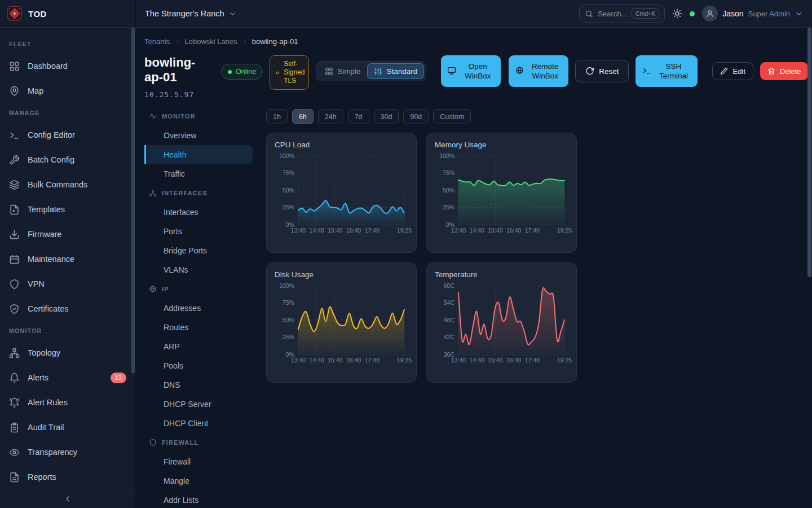  I want to click on svg-text: 14:40, so click(477, 230).